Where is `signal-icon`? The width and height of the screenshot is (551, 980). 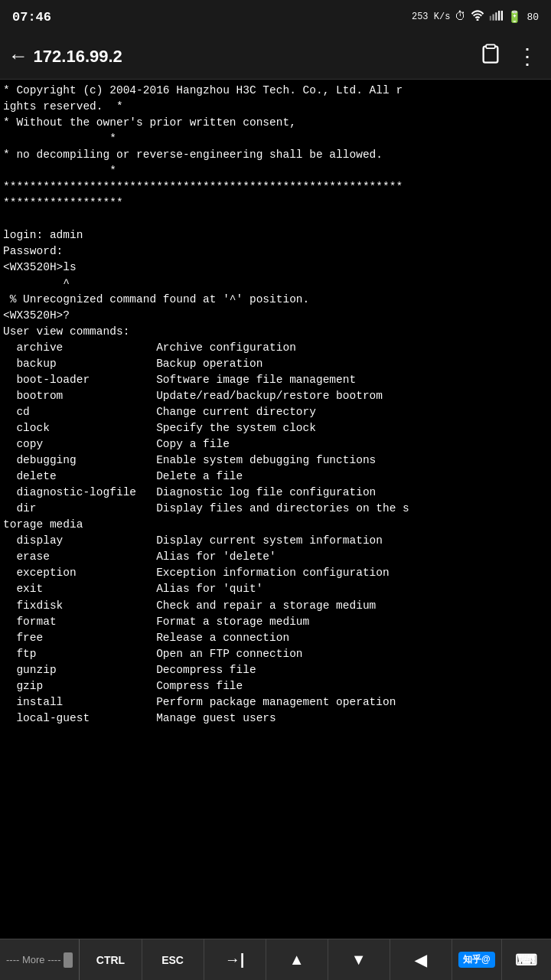
signal-icon is located at coordinates (496, 17).